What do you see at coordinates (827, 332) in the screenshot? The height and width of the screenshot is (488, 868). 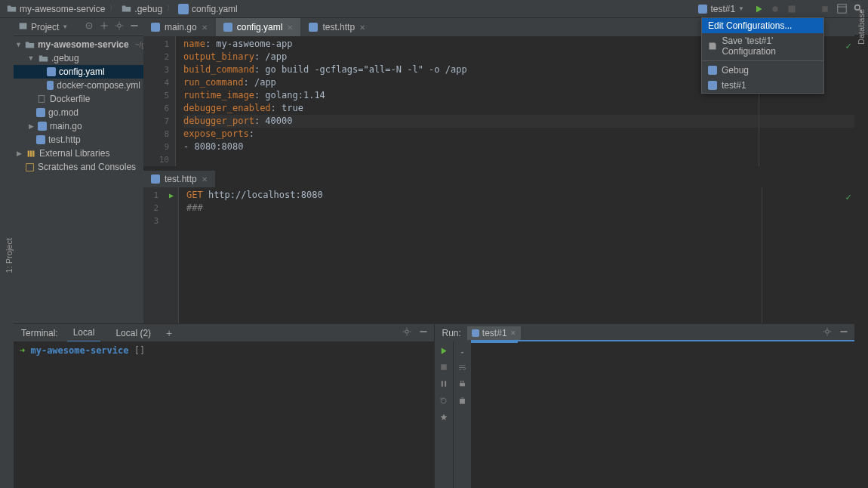 I see `run-settings-button` at bounding box center [827, 332].